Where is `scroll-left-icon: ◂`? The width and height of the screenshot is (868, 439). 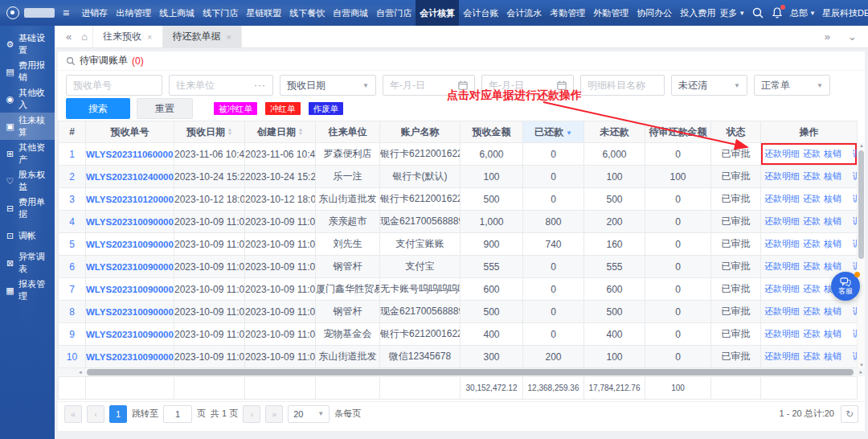
scroll-left-icon: ◂ is located at coordinates (80, 372).